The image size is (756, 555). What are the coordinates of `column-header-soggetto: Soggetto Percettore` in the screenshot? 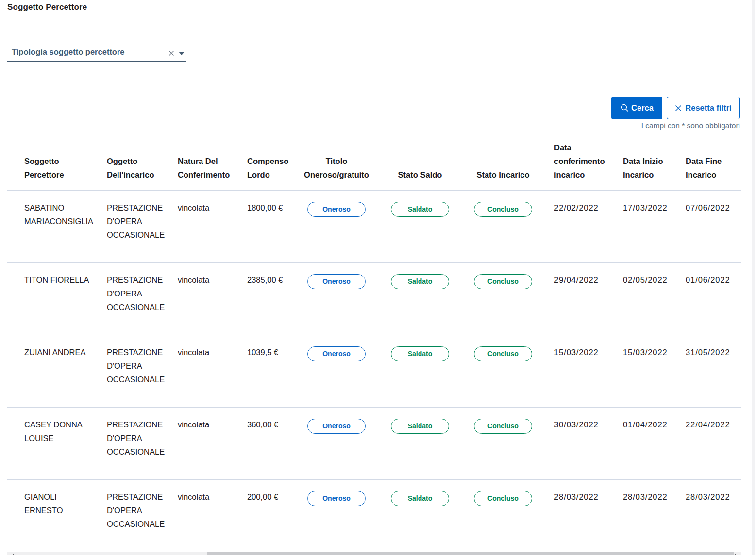 It's located at (50, 163).